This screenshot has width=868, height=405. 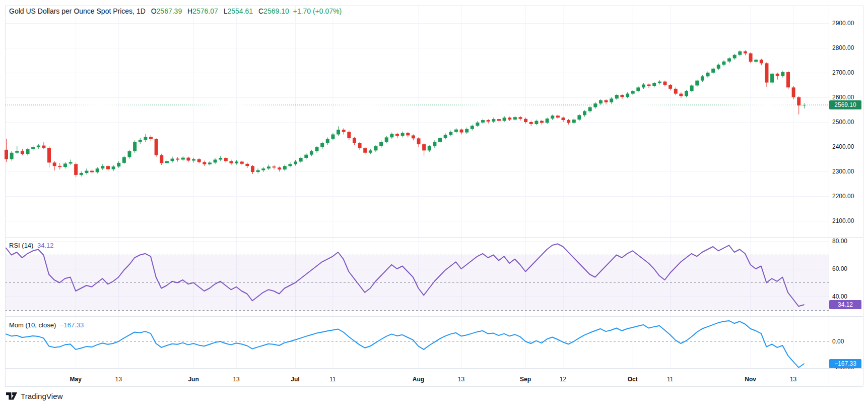 What do you see at coordinates (845, 364) in the screenshot?
I see `mom-value-badge: −167.33` at bounding box center [845, 364].